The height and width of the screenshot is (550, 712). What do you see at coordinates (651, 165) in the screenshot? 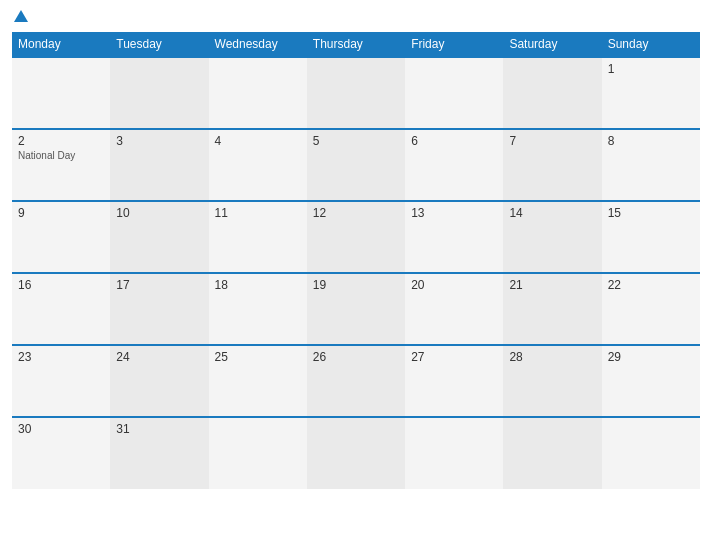
I see `day-cell: 8` at bounding box center [651, 165].